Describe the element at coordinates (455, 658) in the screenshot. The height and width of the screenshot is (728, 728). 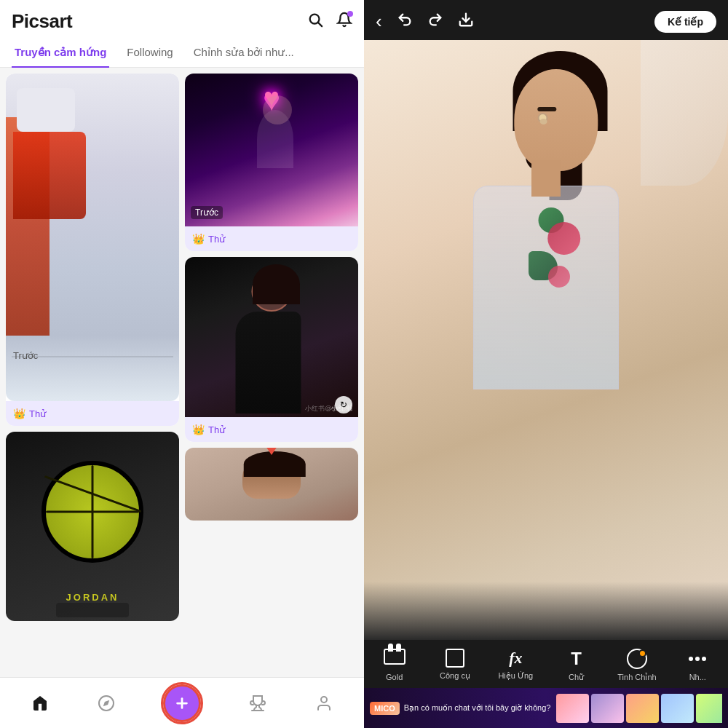
I see `crop-icon` at that location.